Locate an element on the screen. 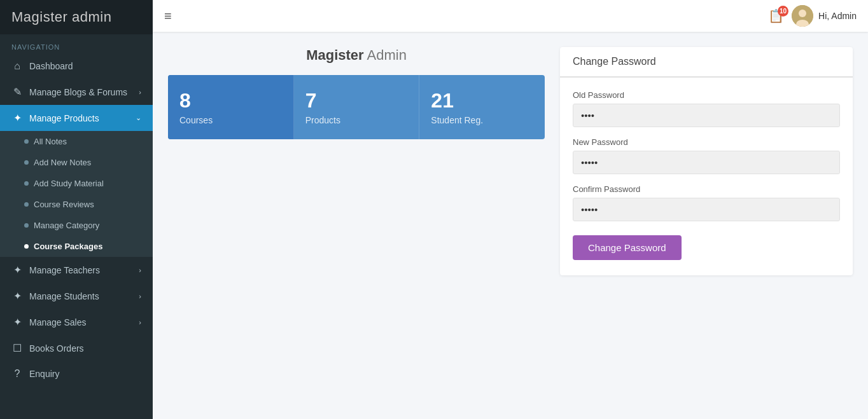 The width and height of the screenshot is (868, 419). sidebar-item-all-notes: All Notes is located at coordinates (76, 141).